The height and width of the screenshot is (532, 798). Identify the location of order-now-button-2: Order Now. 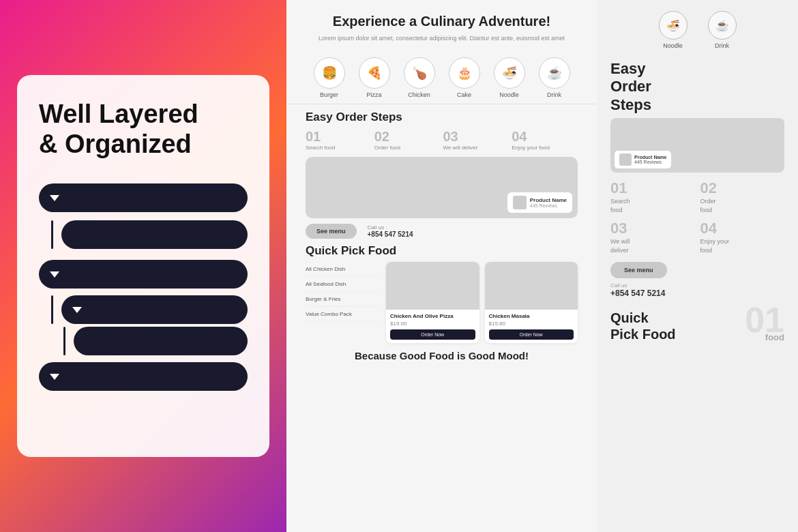
(532, 334).